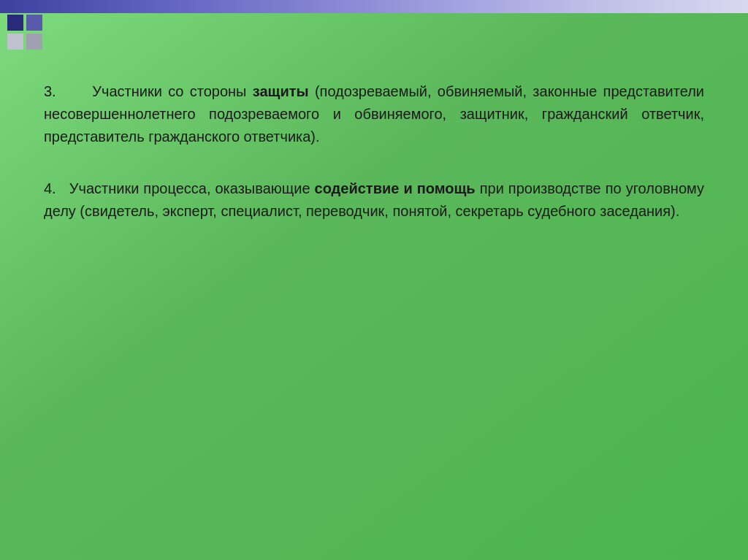 Image resolution: width=748 pixels, height=560 pixels. I want to click on gray-square-bottom-right, so click(34, 42).